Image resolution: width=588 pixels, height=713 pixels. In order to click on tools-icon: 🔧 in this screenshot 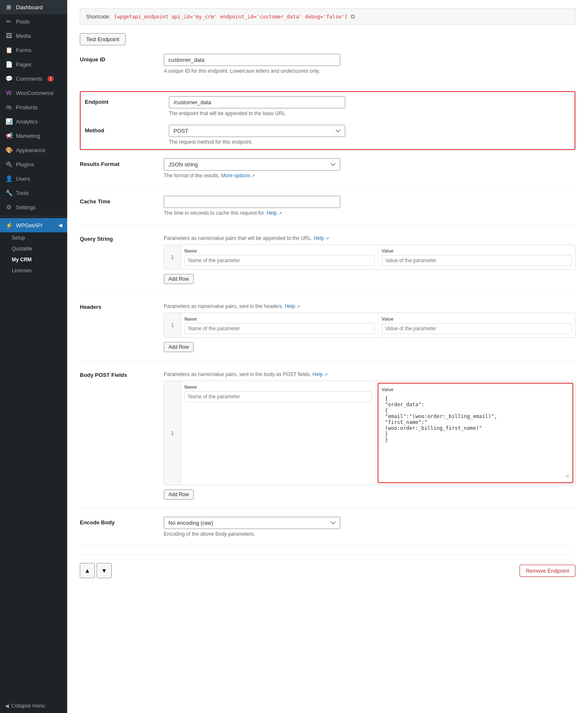, I will do `click(9, 193)`.